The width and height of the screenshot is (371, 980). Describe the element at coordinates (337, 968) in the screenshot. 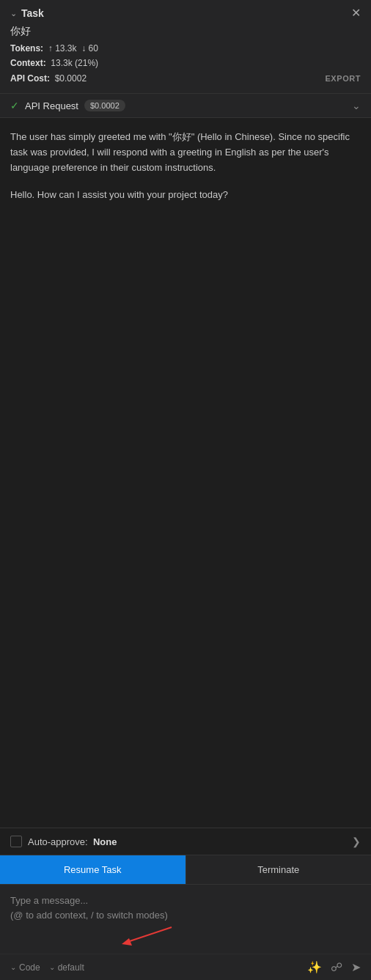

I see `image-icon: ☍` at that location.